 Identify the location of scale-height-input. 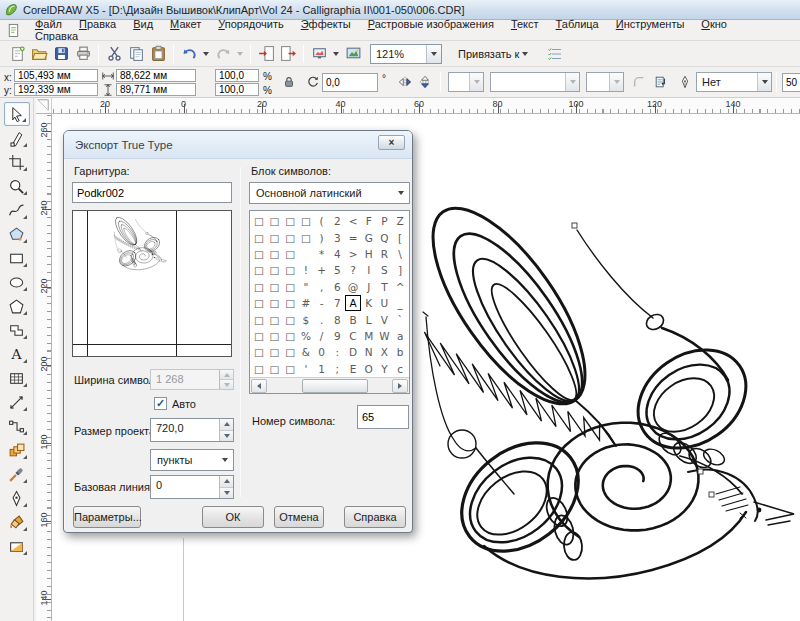
(237, 90).